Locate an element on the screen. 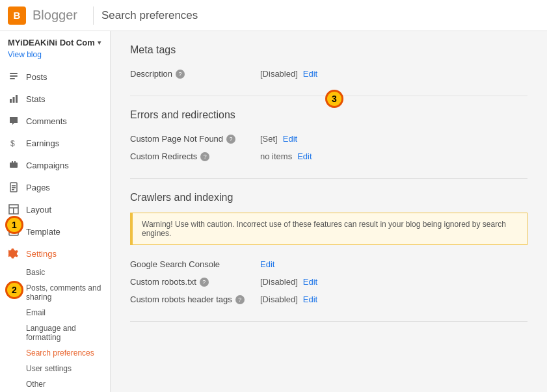 The width and height of the screenshot is (547, 392). errors-heading: Errors and redirections is located at coordinates (329, 115).